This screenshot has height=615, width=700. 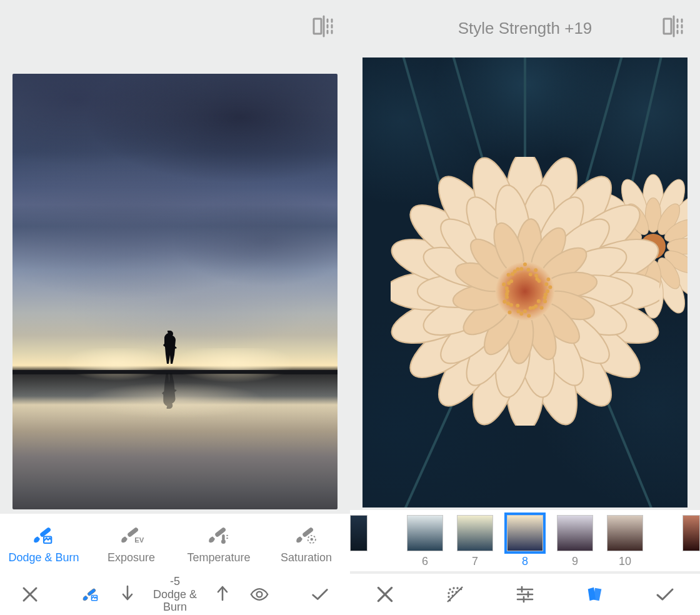 What do you see at coordinates (525, 541) in the screenshot?
I see `filter-strip: 678910` at bounding box center [525, 541].